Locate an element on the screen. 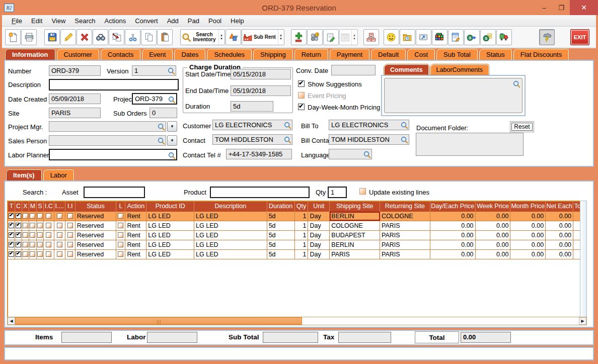 The height and width of the screenshot is (364, 598). sales-person-lookup-icon is located at coordinates (161, 141).